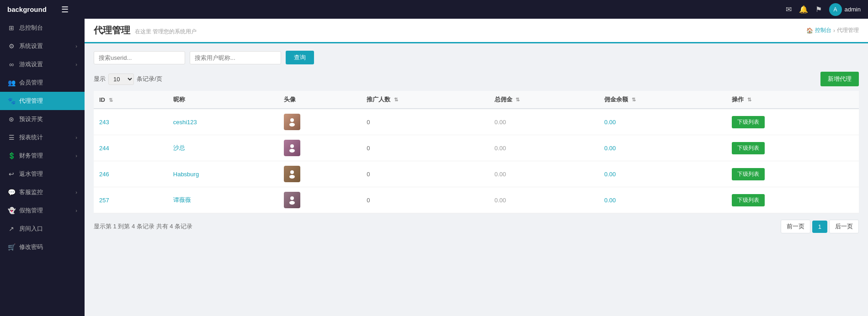 The height and width of the screenshot is (316, 868). What do you see at coordinates (845, 10) in the screenshot?
I see `admin-info: A admin` at bounding box center [845, 10].